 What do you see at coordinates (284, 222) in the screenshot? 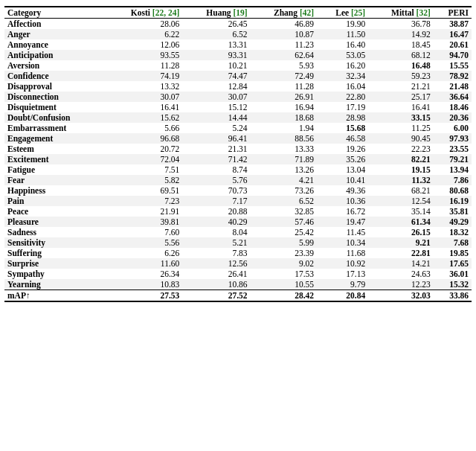
I see `table-cell: 57.46` at bounding box center [284, 222].